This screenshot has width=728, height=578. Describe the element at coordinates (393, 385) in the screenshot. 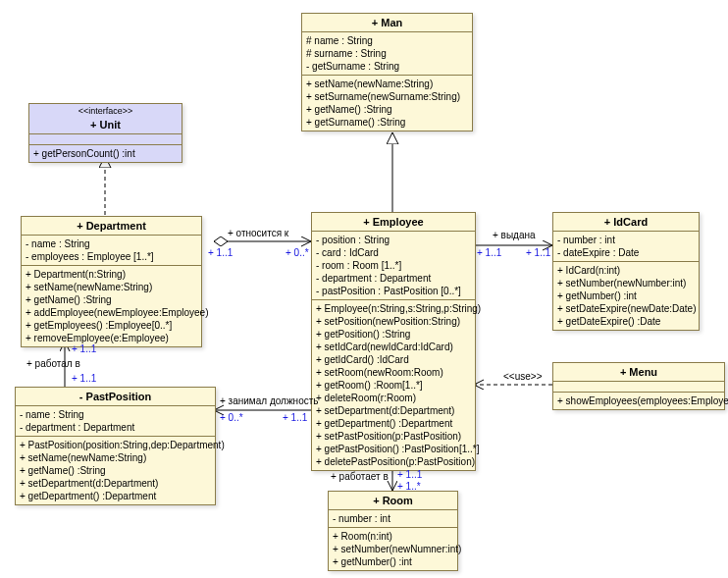

I see `member-row: + getRoom() :Room[1..*]` at that location.